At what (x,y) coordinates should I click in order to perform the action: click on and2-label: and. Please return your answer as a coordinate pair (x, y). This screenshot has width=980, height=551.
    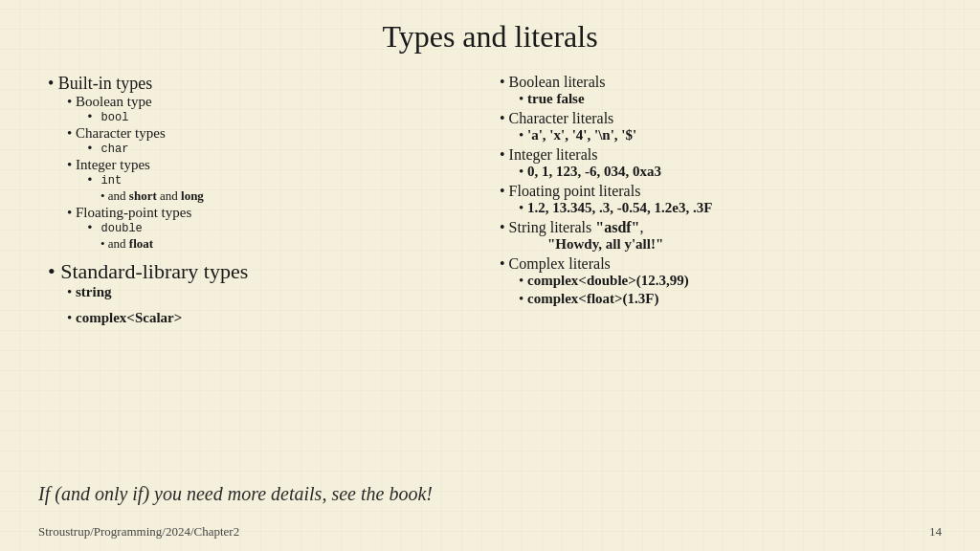
    Looking at the image, I should click on (168, 195).